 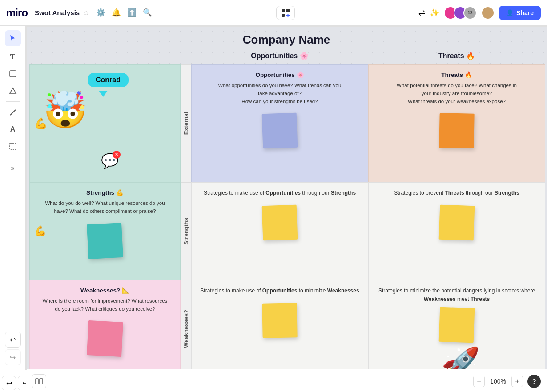 What do you see at coordinates (510, 13) in the screenshot?
I see `share-person-icon: 👤` at bounding box center [510, 13].